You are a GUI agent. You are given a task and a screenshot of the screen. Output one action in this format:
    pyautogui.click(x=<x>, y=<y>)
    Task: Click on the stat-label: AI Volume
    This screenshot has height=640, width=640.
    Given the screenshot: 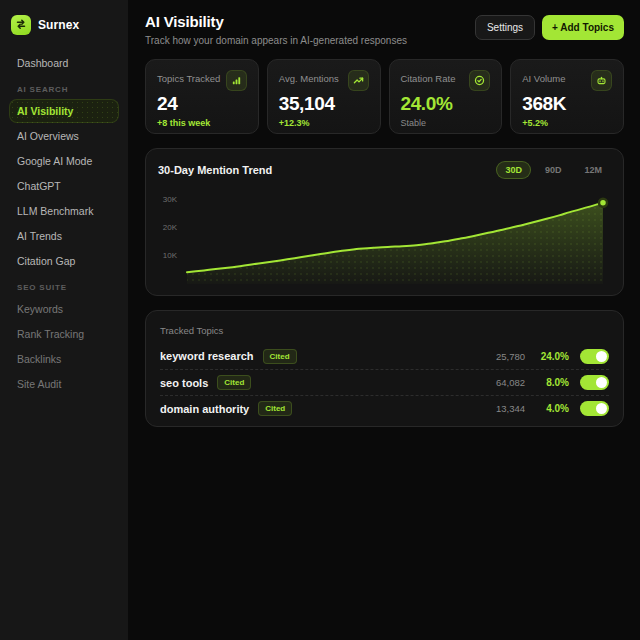 What is the action you would take?
    pyautogui.click(x=544, y=77)
    